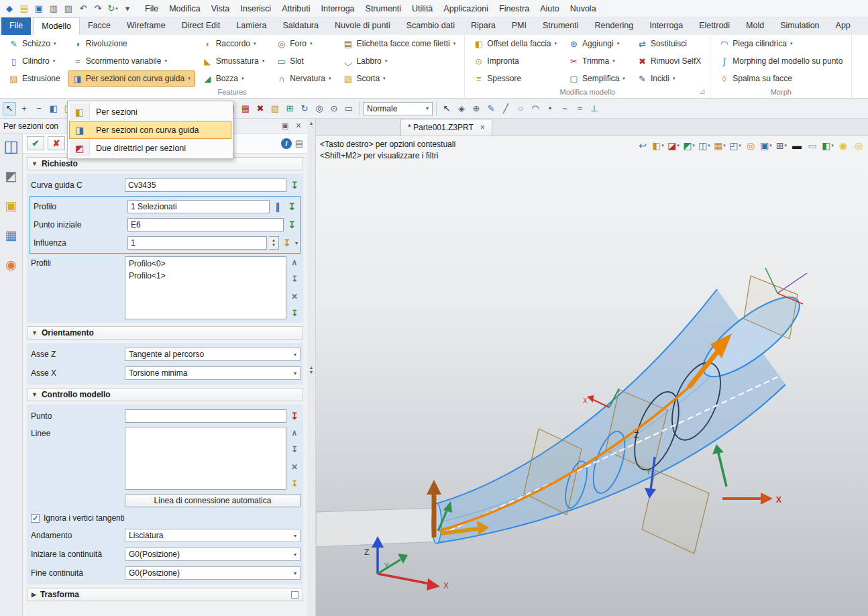 The width and height of the screenshot is (868, 616). Describe the element at coordinates (720, 146) in the screenshot. I see `wireframe-cube-icon: ▦ ▾` at that location.